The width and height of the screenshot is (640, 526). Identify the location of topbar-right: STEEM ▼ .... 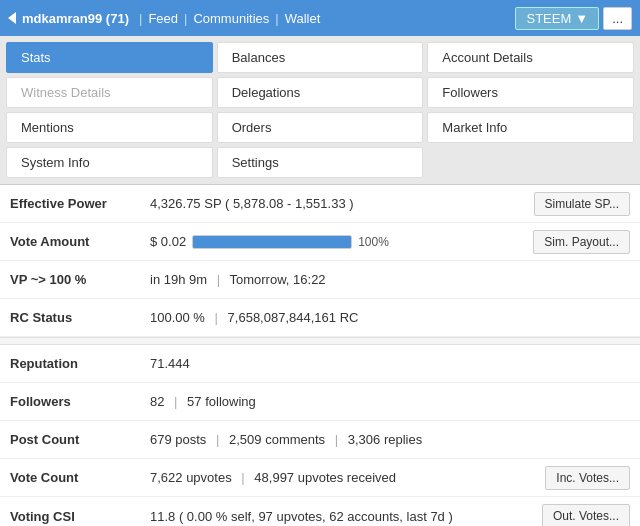
(574, 18).